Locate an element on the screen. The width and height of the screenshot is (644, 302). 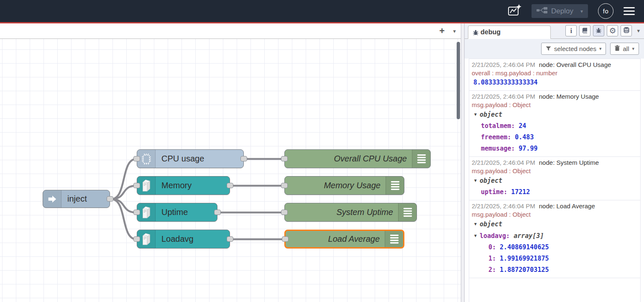
deploy-label: Deploy is located at coordinates (562, 11).